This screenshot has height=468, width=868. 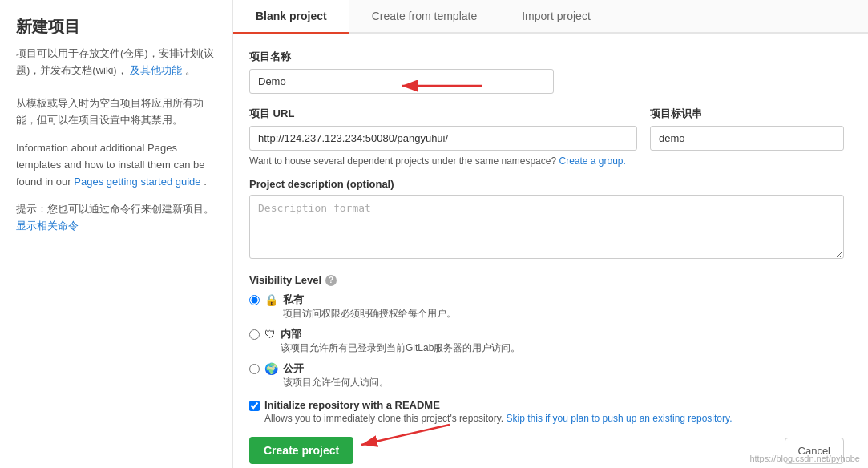 What do you see at coordinates (116, 27) in the screenshot?
I see `page-title: 新建项目` at bounding box center [116, 27].